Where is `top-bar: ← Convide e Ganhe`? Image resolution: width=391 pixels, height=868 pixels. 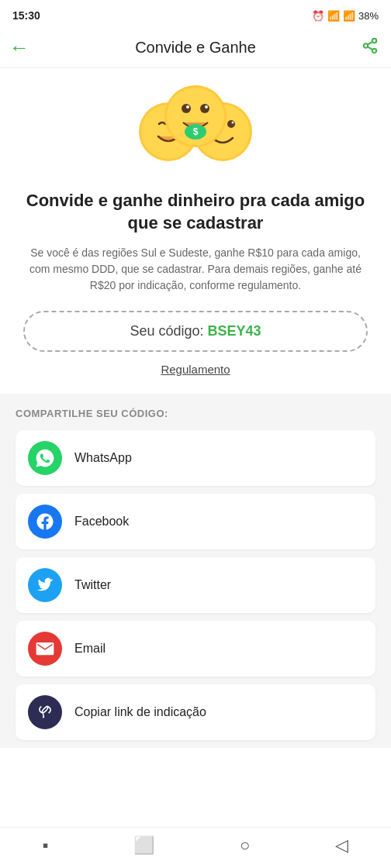 top-bar: ← Convide e Ganhe is located at coordinates (196, 48).